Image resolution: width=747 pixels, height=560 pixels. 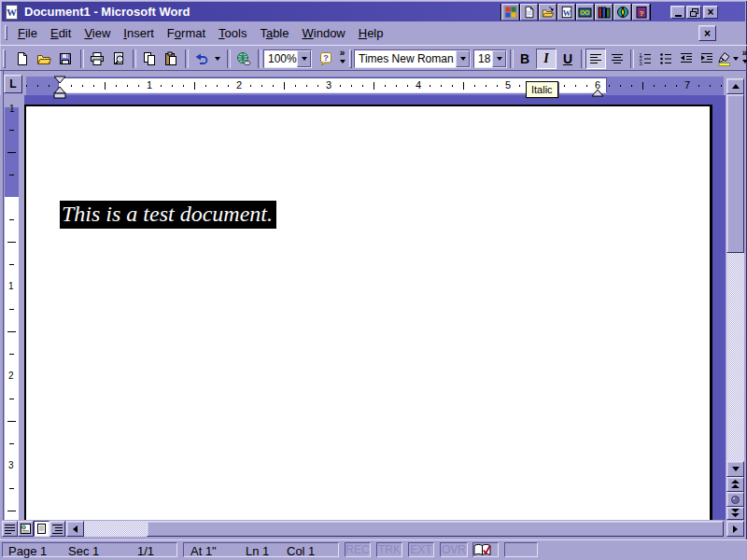 I want to click on menu-tools: Tools, so click(x=233, y=34).